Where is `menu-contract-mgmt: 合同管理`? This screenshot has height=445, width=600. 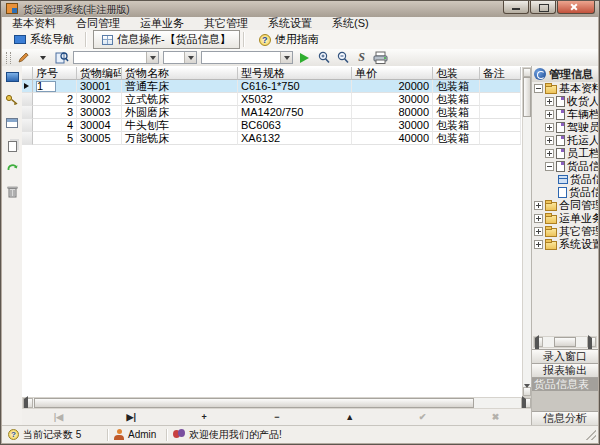
menu-contract-mgmt: 合同管理 is located at coordinates (98, 24).